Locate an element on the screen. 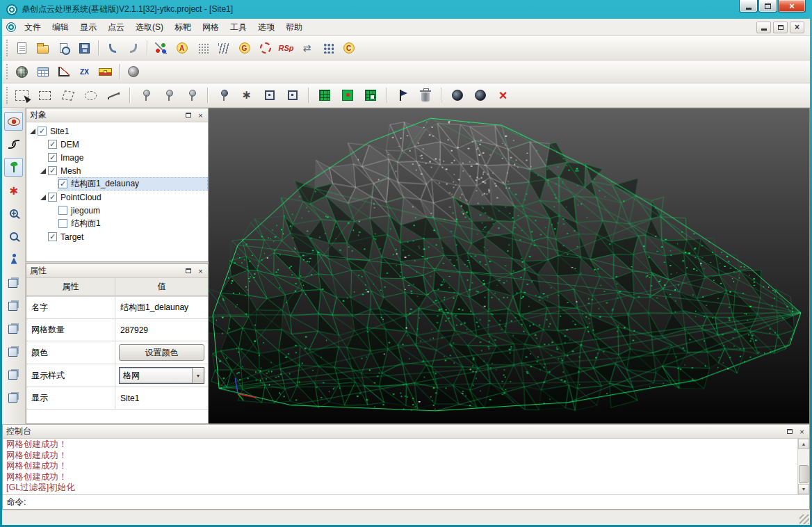 The image size is (812, 527). flag-mark-button is located at coordinates (402, 96).